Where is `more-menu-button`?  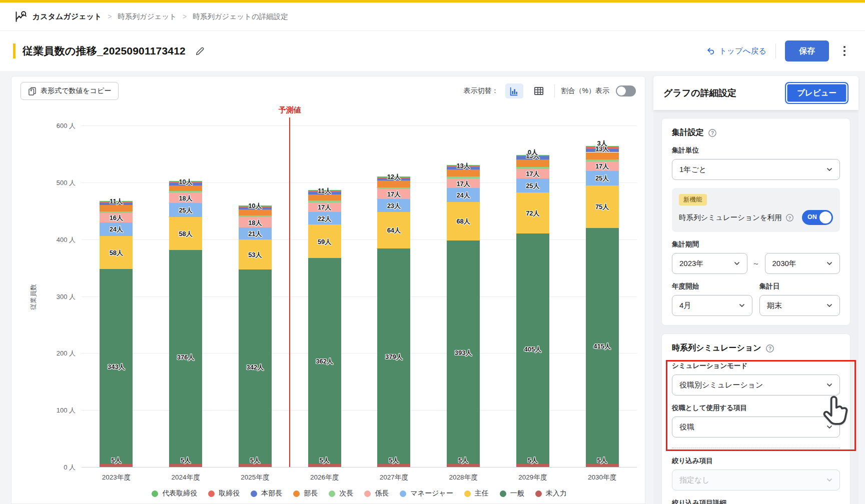
more-menu-button is located at coordinates (844, 51).